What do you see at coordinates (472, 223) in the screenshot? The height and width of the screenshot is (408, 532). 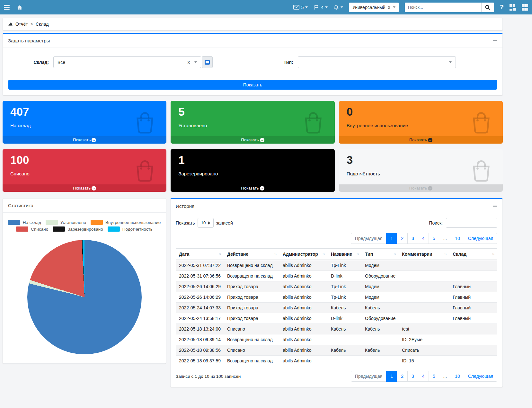 I see `table-search-input` at bounding box center [472, 223].